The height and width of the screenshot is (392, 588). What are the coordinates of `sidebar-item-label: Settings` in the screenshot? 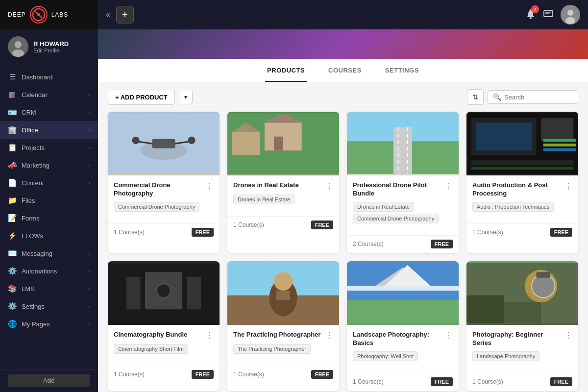 It's located at (33, 307).